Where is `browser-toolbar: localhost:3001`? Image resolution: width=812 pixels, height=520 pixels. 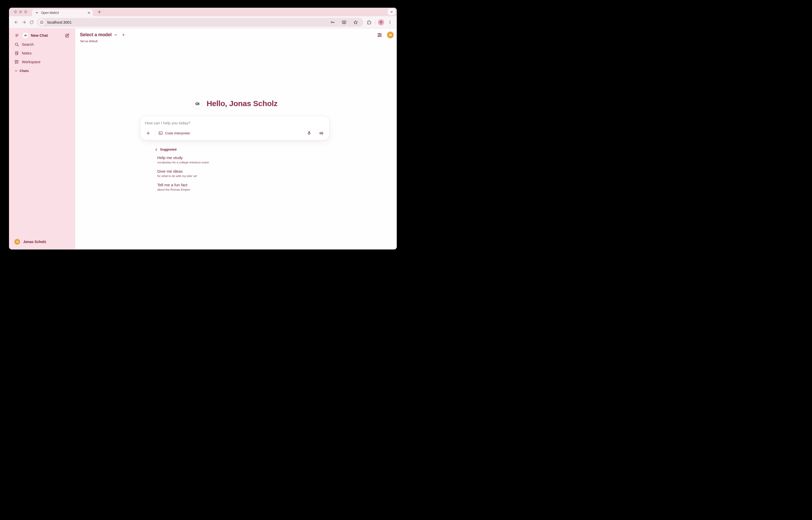
browser-toolbar: localhost:3001 is located at coordinates (203, 22).